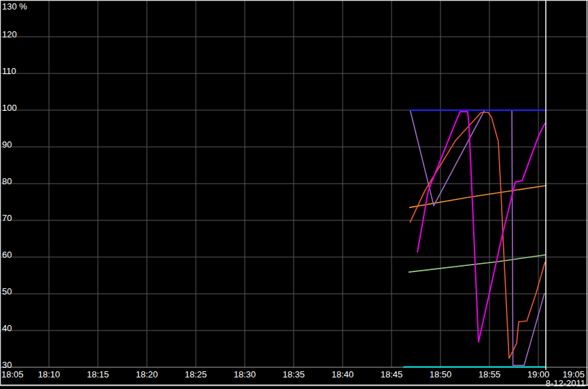  Describe the element at coordinates (147, 374) in the screenshot. I see `x-tick-label: 18:20` at that location.